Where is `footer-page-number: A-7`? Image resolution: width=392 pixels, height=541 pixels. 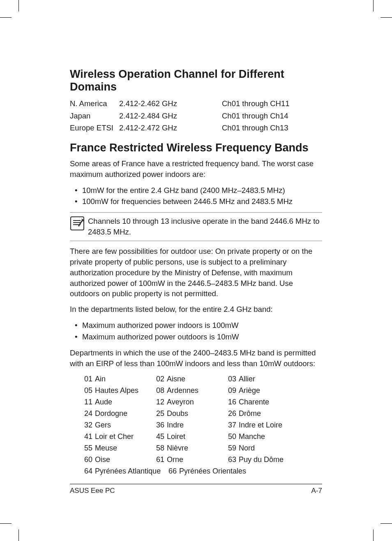
footer-page-number: A-7 is located at coordinates (317, 491).